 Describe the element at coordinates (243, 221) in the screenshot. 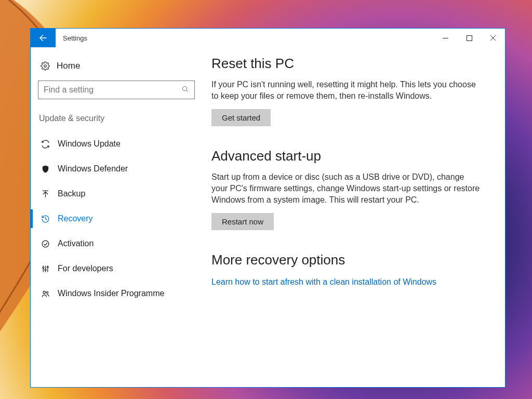

I see `restart-now-button: Restart now` at that location.